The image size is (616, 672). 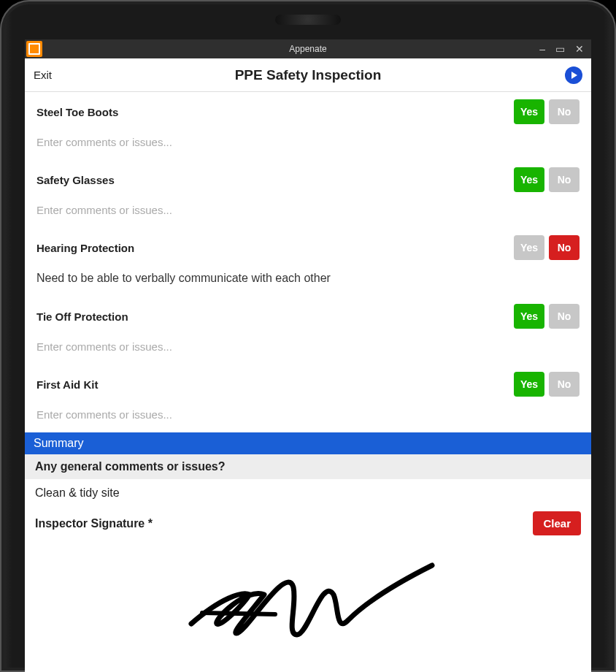 I want to click on maximize-icon: ▭, so click(x=561, y=49).